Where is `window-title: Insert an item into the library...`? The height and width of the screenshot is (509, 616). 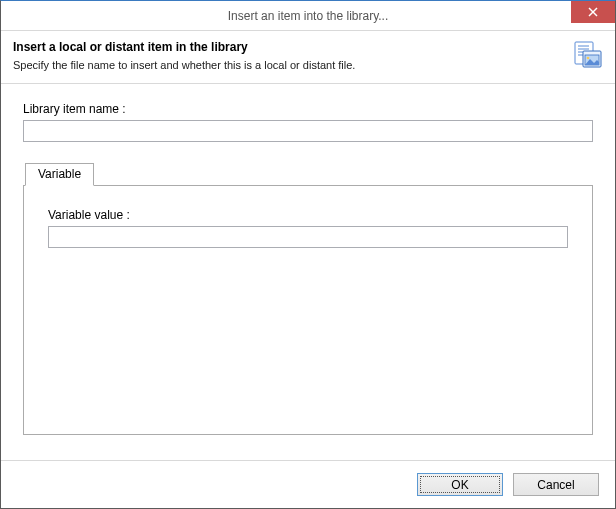 window-title: Insert an item into the library... is located at coordinates (308, 16).